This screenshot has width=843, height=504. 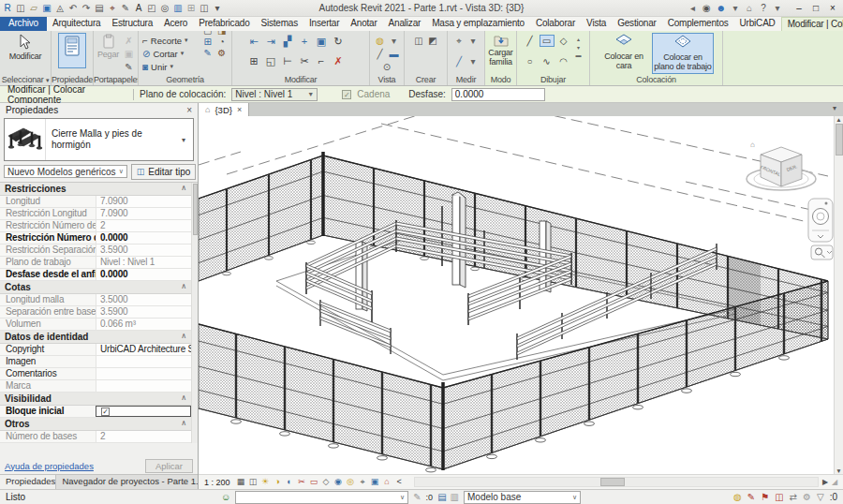 What do you see at coordinates (455, 497) in the screenshot?
I see `gray-inactive-icon: ▥` at bounding box center [455, 497].